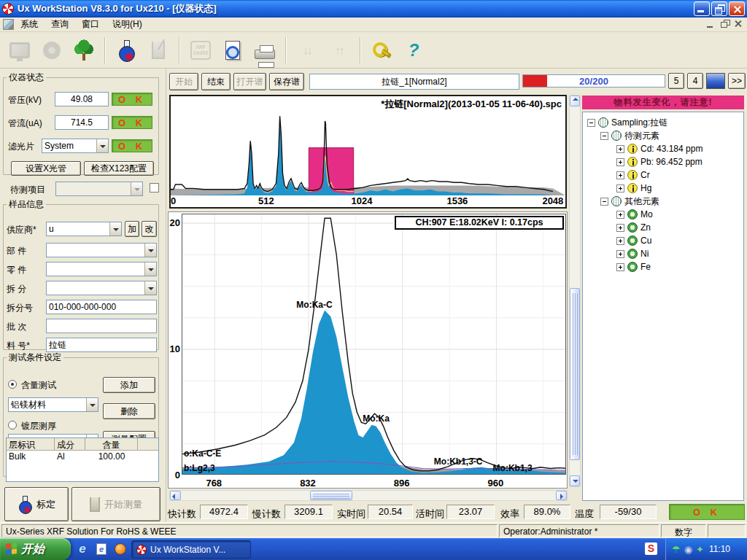  What do you see at coordinates (233, 50) in the screenshot?
I see `report-preview-icon` at bounding box center [233, 50].